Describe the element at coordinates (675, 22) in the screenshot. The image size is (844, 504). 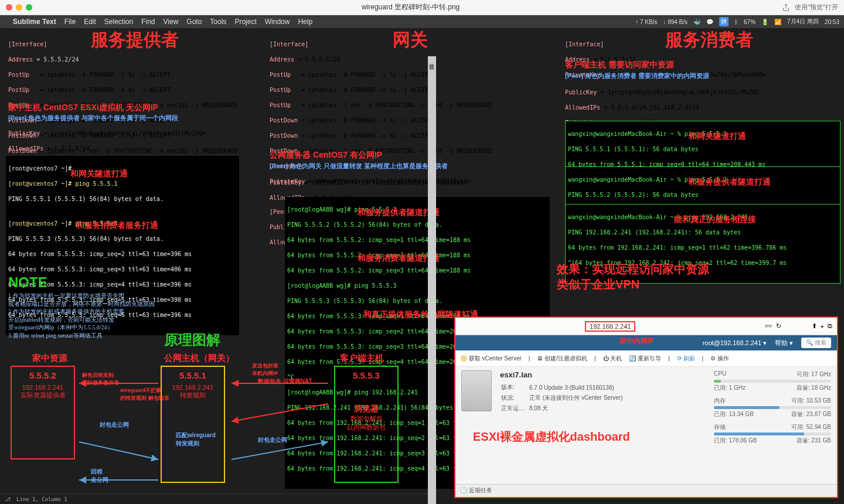
I see `net-down: ↓ 894 B/s` at that location.